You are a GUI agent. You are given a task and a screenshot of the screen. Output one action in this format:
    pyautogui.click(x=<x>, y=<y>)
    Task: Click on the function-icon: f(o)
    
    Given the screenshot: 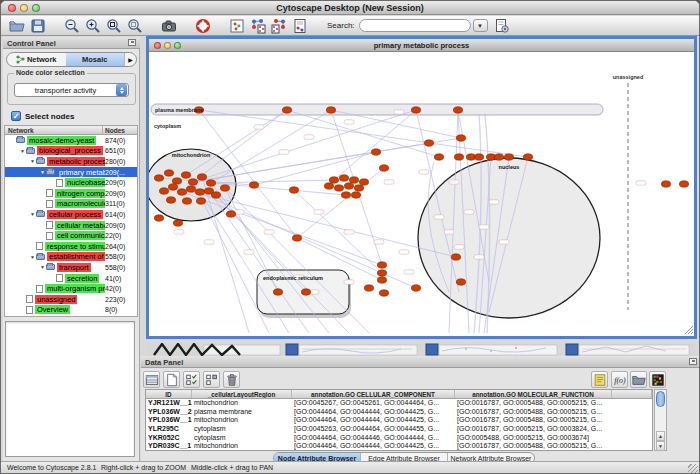 What is the action you would take?
    pyautogui.click(x=620, y=380)
    